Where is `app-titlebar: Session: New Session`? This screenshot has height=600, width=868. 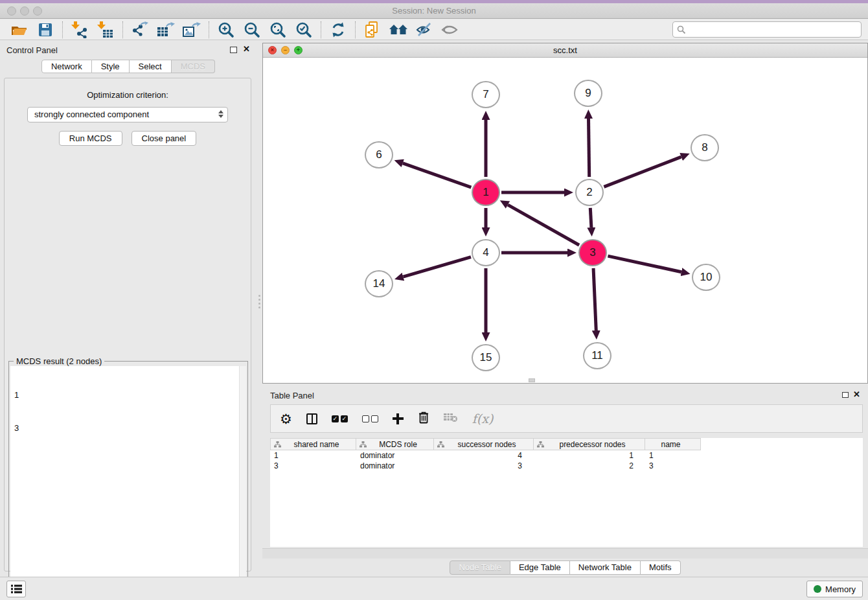
app-titlebar: Session: New Session is located at coordinates (434, 11).